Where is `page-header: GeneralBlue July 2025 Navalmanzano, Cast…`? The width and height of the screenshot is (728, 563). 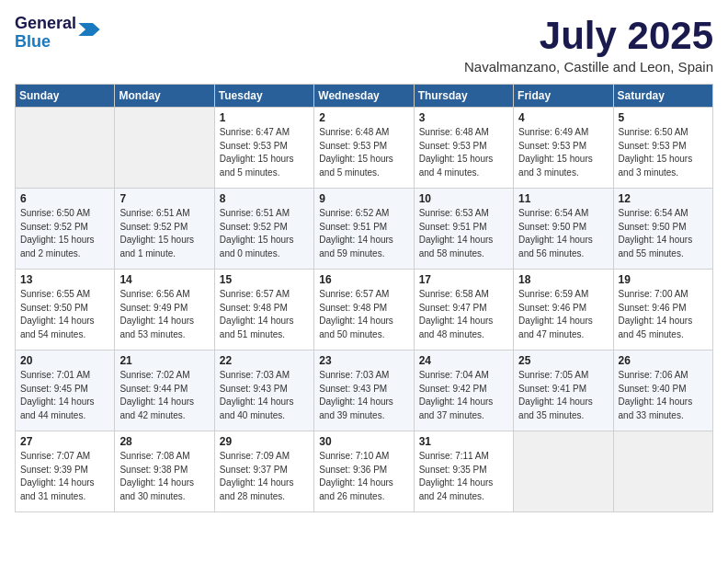 page-header: GeneralBlue July 2025 Navalmanzano, Cast… is located at coordinates (364, 44).